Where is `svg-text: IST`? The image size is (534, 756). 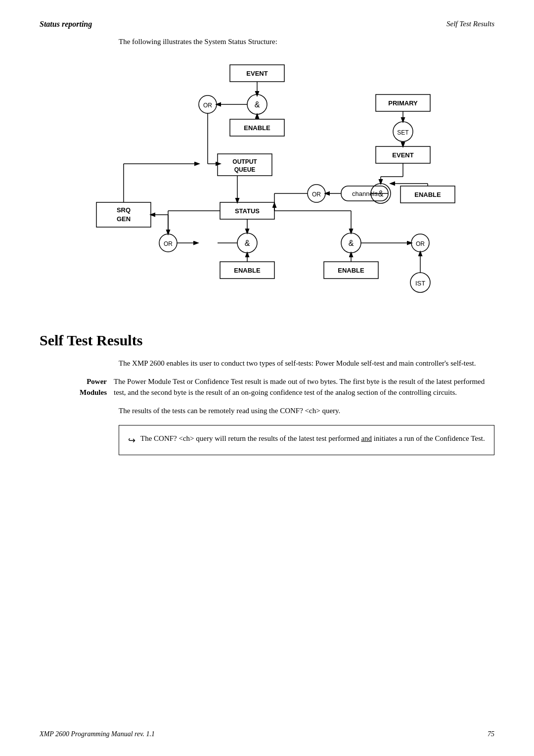 svg-text: IST is located at coordinates (420, 283).